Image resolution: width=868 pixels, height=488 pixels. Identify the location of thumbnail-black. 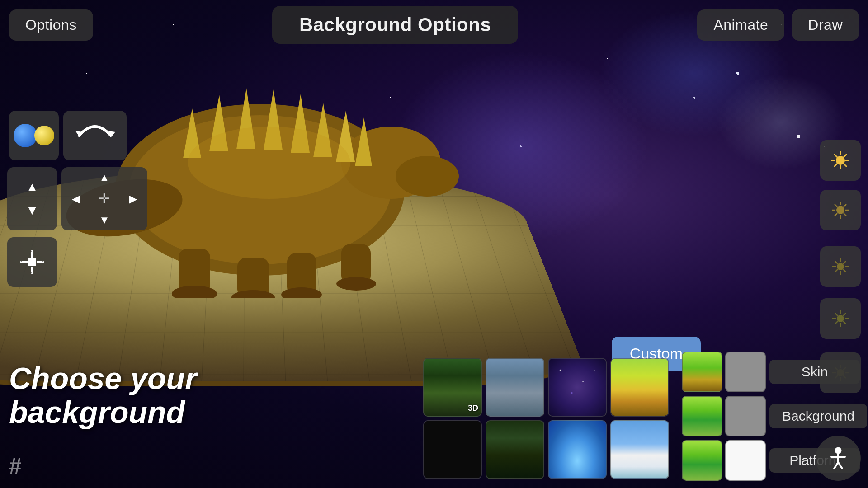
(453, 450).